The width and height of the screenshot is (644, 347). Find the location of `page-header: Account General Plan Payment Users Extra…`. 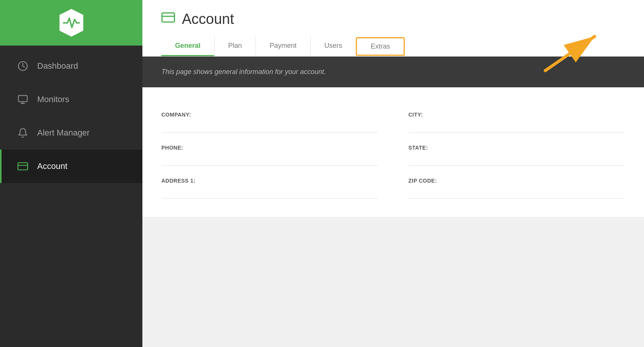

page-header: Account General Plan Payment Users Extra… is located at coordinates (393, 28).